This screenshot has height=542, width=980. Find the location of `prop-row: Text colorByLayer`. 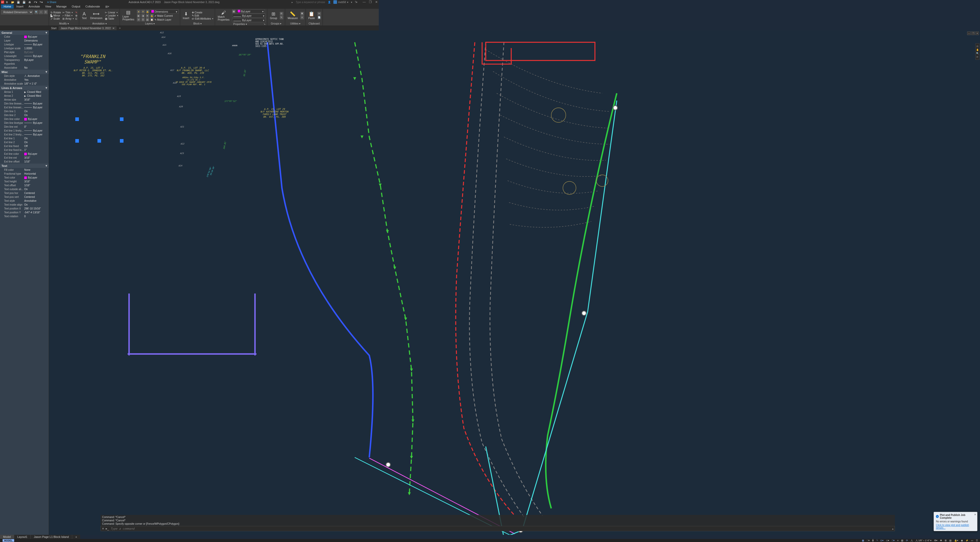

prop-row: Text colorByLayer is located at coordinates (24, 178).